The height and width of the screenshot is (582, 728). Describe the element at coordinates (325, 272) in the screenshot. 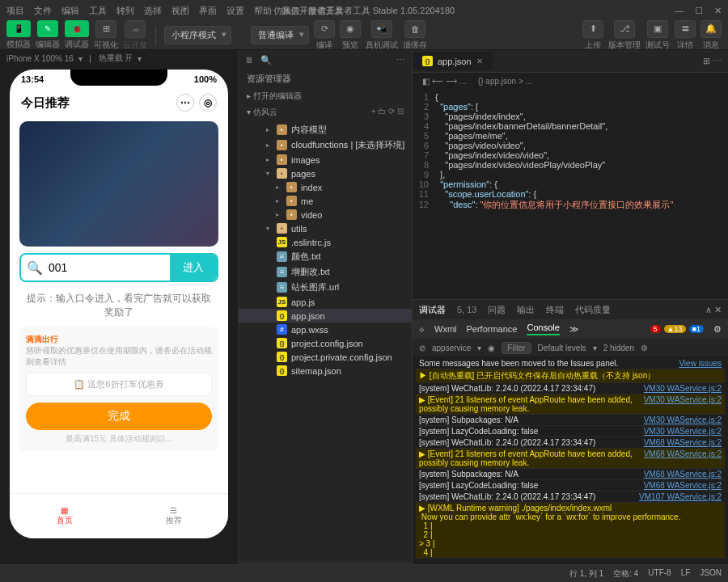

I see `file-增删改.txt: ≡增删改.txt` at that location.